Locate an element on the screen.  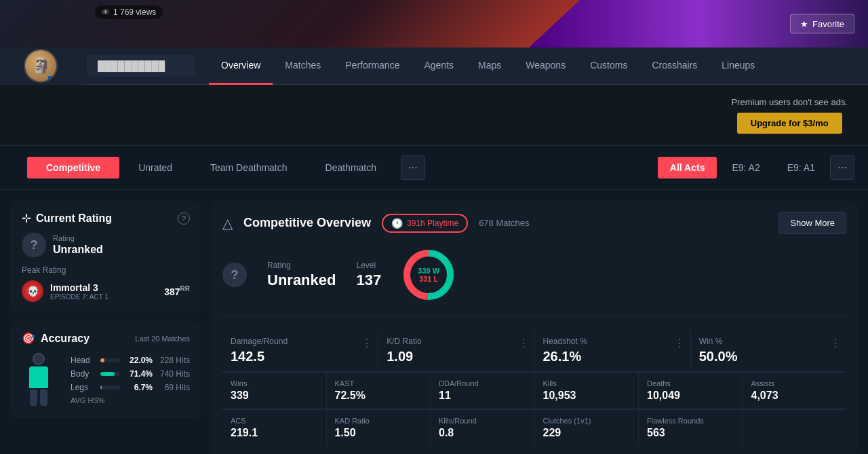
avatar-wrap: 🗿 is located at coordinates (41, 67).